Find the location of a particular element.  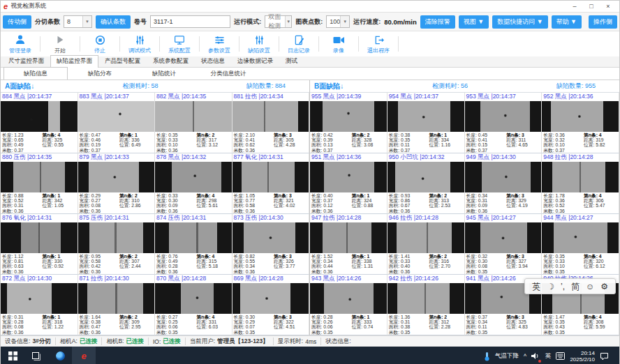

hidden-icons-chevron: ^ is located at coordinates (525, 356).